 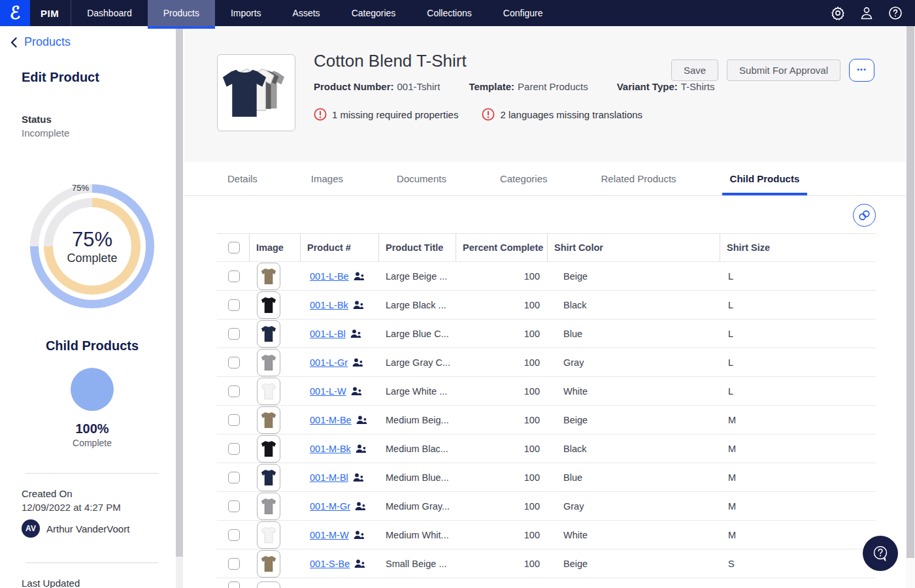 I want to click on table-header-row: Image Product # Product Title Percent Co…, so click(x=546, y=248).